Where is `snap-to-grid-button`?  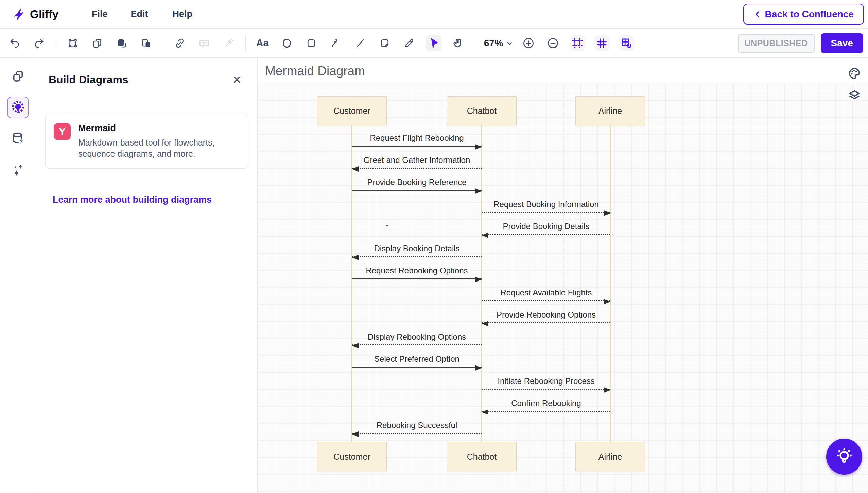 snap-to-grid-button is located at coordinates (626, 43).